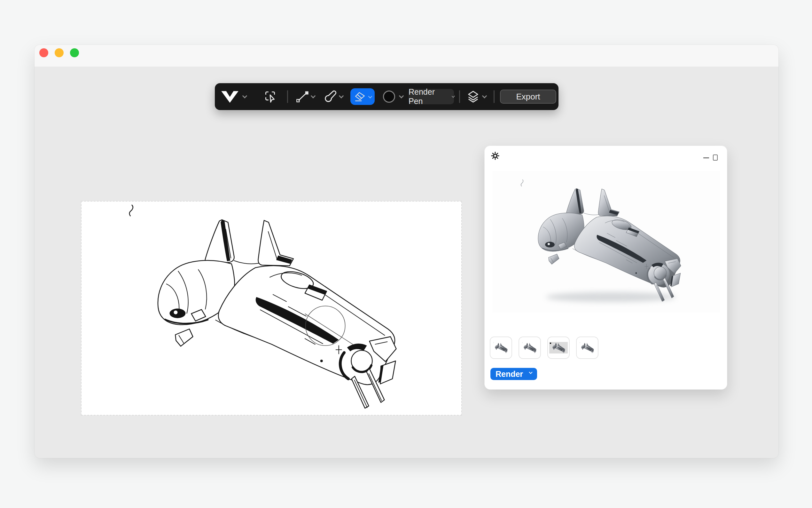  Describe the element at coordinates (473, 97) in the screenshot. I see `layers-button` at that location.